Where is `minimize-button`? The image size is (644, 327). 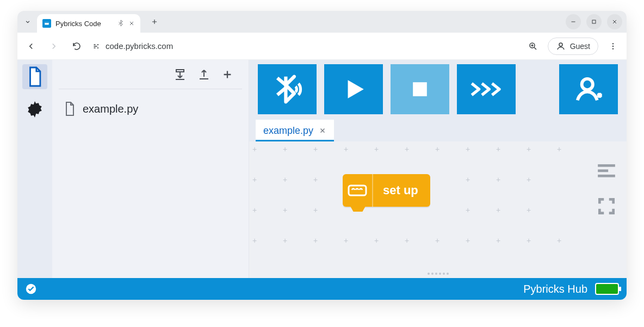
minimize-button is located at coordinates (573, 22).